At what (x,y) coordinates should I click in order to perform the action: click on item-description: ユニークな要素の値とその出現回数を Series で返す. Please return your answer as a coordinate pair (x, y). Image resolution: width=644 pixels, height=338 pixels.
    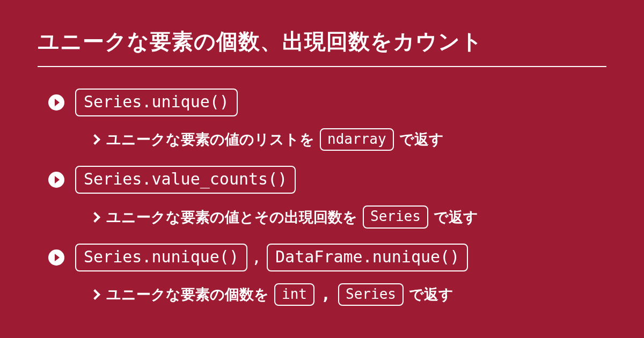
    Looking at the image, I should click on (327, 217).